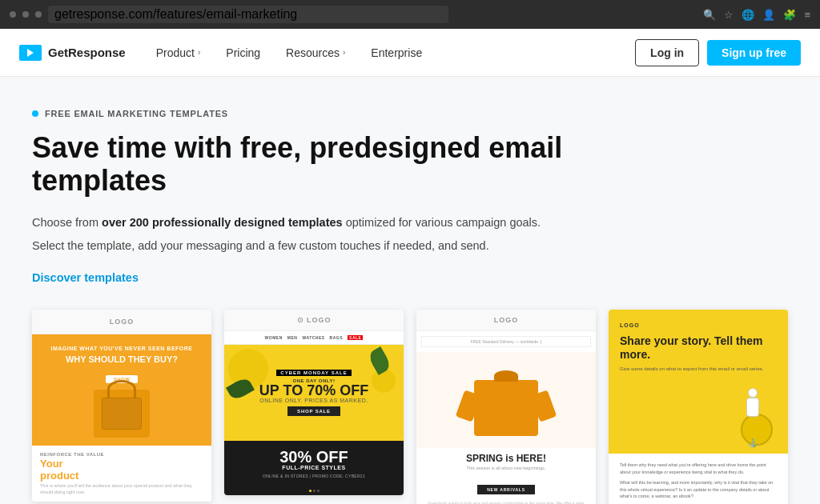 The image size is (820, 504). Describe the element at coordinates (136, 114) in the screenshot. I see `badge-text: FREE EMAIL MARKETING TEMPLATES` at that location.